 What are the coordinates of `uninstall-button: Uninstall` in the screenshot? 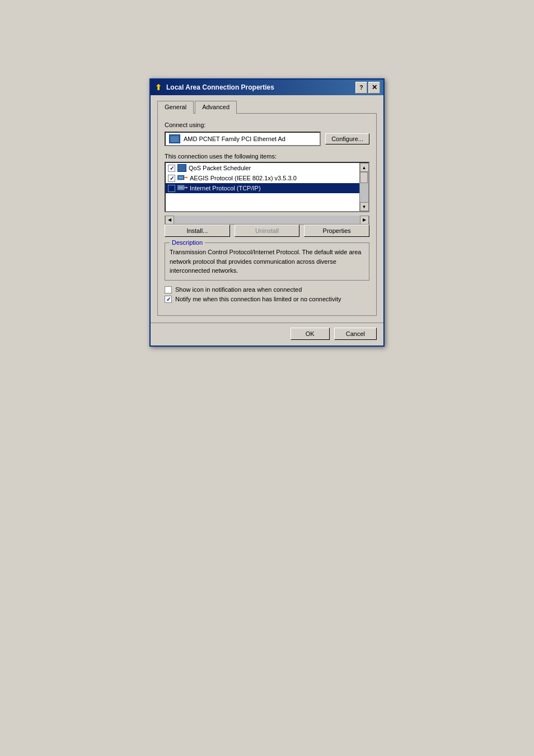 It's located at (268, 231).